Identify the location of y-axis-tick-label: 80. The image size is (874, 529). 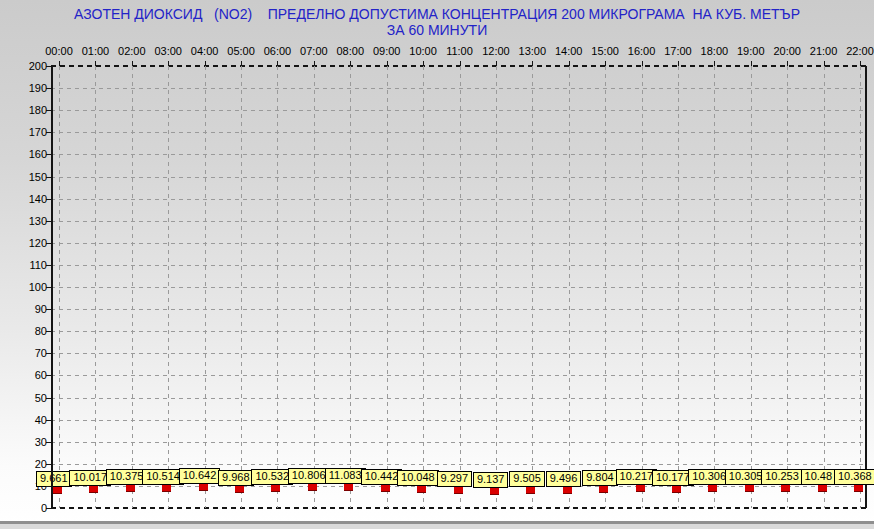
(32, 331).